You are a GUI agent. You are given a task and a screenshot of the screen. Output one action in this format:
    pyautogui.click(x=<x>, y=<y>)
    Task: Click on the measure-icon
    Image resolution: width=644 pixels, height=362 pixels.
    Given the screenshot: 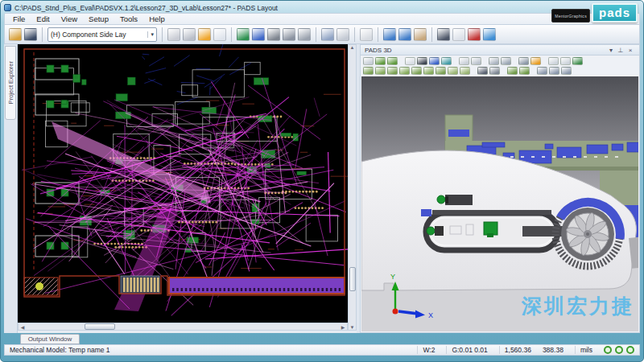 What is the action you would take?
    pyautogui.click(x=494, y=61)
    